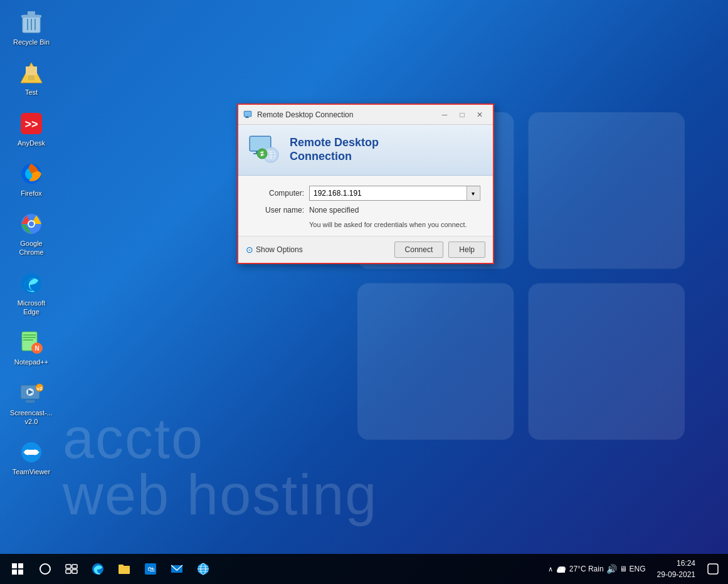  What do you see at coordinates (480, 115) in the screenshot?
I see `close-button: ✕` at bounding box center [480, 115].